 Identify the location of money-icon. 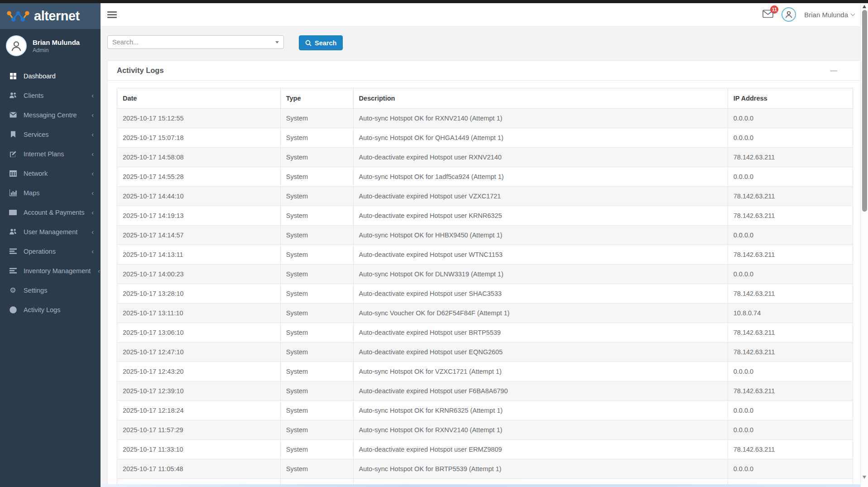
(13, 212).